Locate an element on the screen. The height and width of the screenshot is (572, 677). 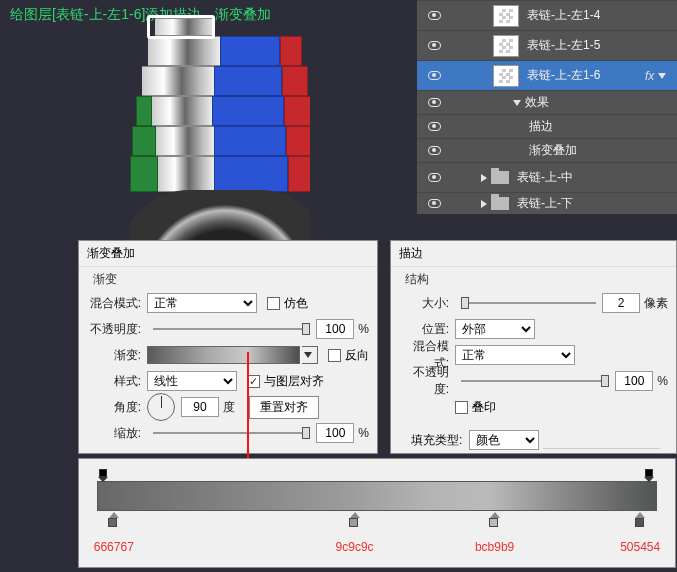
scale-input is located at coordinates (335, 433).